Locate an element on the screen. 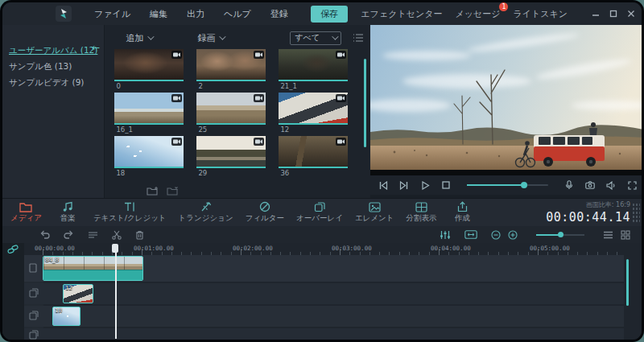 Image resolution: width=644 pixels, height=342 pixels. timeline-scrollbar is located at coordinates (628, 282).